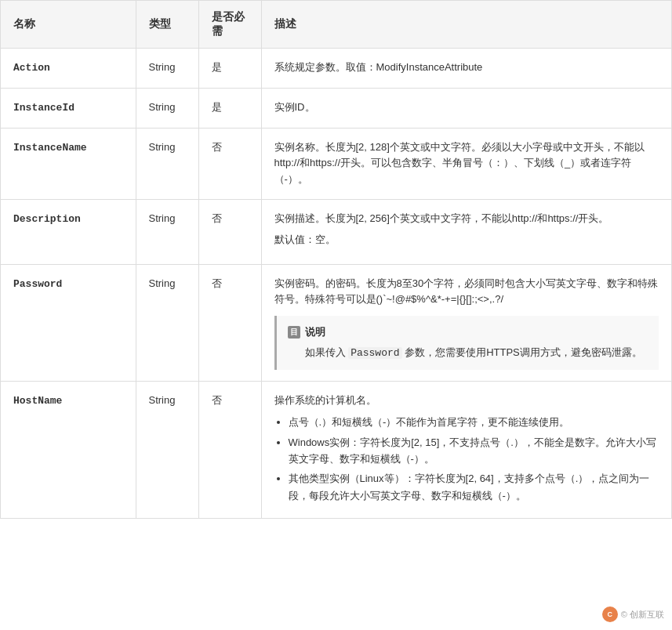 The width and height of the screenshot is (672, 630). I want to click on description-line: 默认值：空。, so click(467, 240).